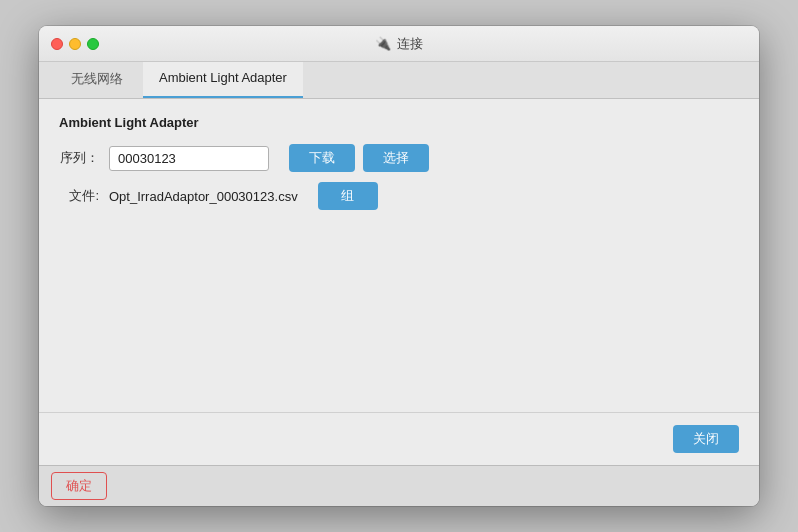  Describe the element at coordinates (399, 438) in the screenshot. I see `bottom-bar: 关闭` at that location.